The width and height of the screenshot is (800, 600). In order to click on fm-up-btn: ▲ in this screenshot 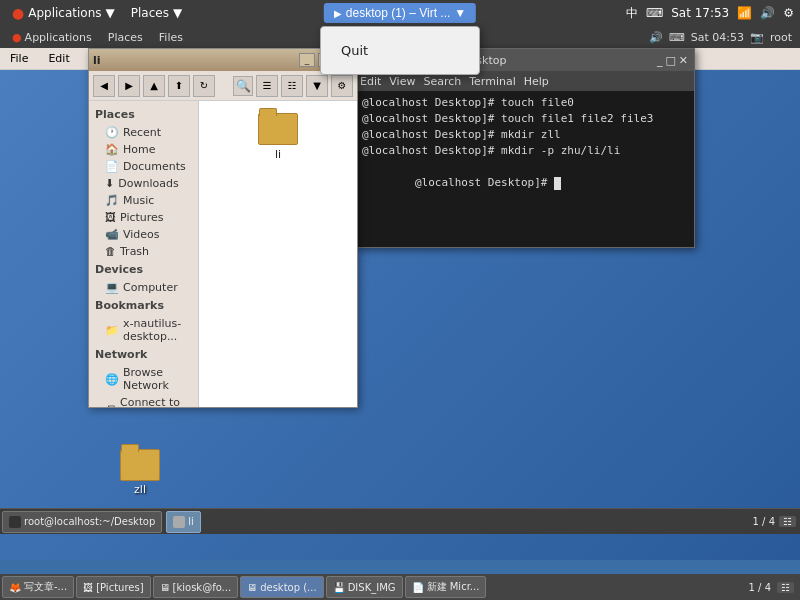, I will do `click(154, 86)`.